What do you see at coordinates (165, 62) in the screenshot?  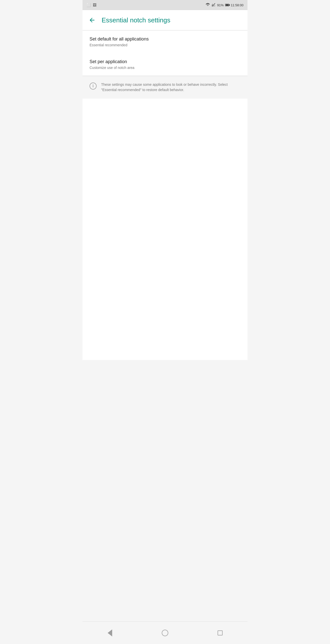 I see `settings-item-per-app-title: Set per application` at bounding box center [165, 62].